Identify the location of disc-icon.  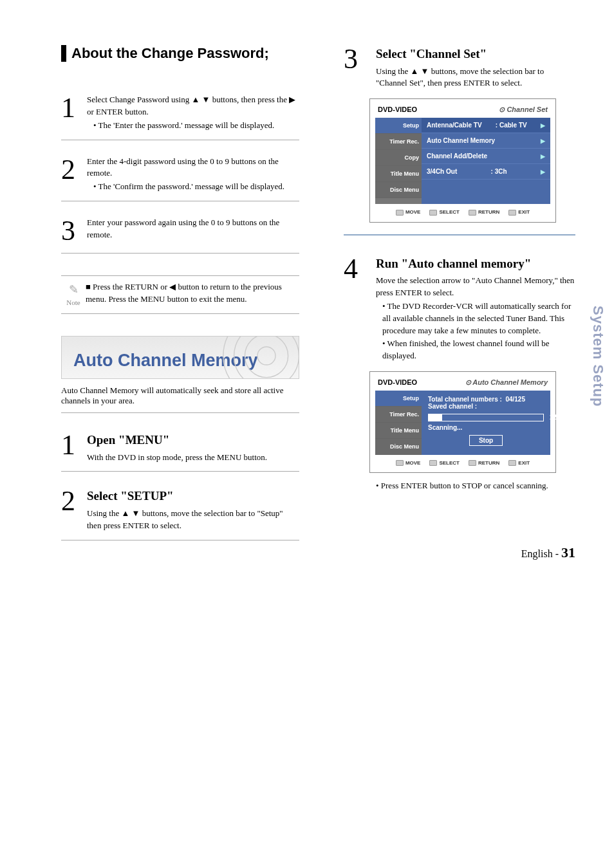
(260, 358).